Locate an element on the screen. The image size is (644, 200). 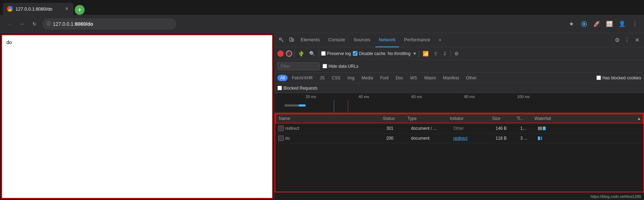
hide-data-urls-checkbox: Hide data URLs is located at coordinates (341, 66).